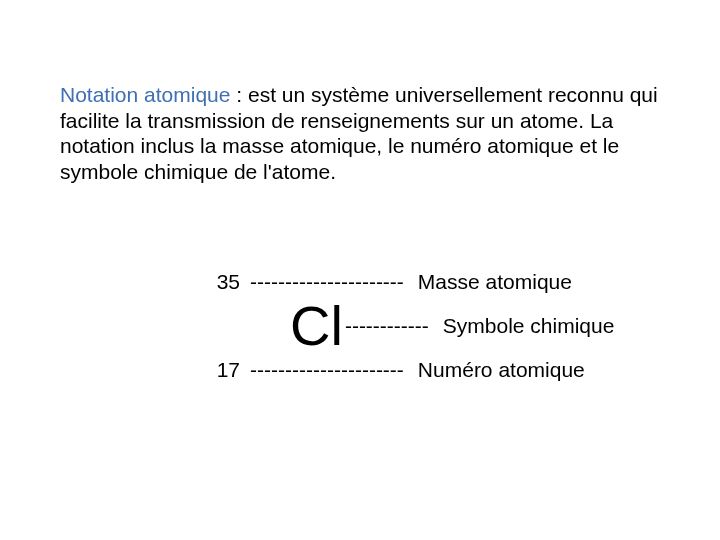 This screenshot has height=540, width=720. Describe the element at coordinates (488, 282) in the screenshot. I see `mass-label: Masse atomique` at that location.